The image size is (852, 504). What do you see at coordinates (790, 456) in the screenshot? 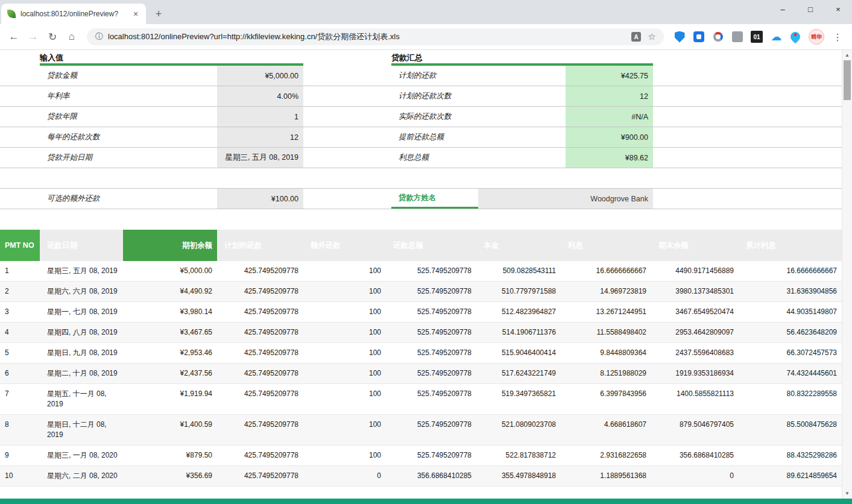
I see `table-cell: 88.4325298286` at bounding box center [790, 456].